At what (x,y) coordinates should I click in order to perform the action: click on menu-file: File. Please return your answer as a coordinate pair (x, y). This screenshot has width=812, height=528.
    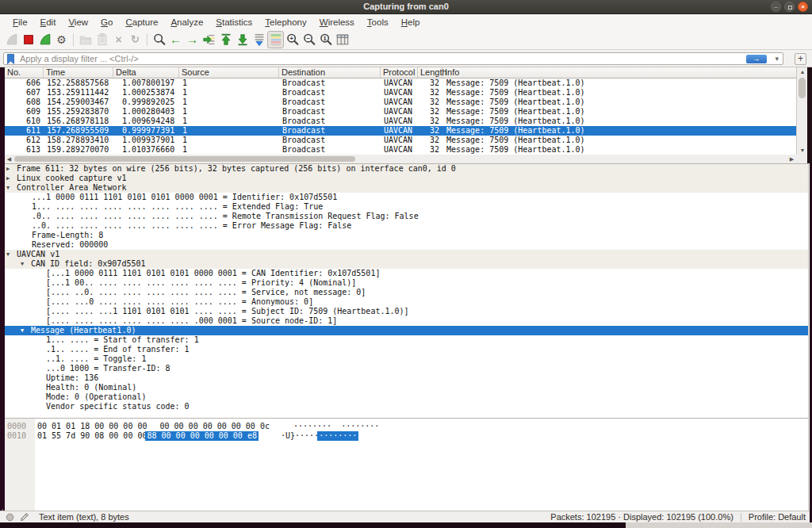
    Looking at the image, I should click on (21, 22).